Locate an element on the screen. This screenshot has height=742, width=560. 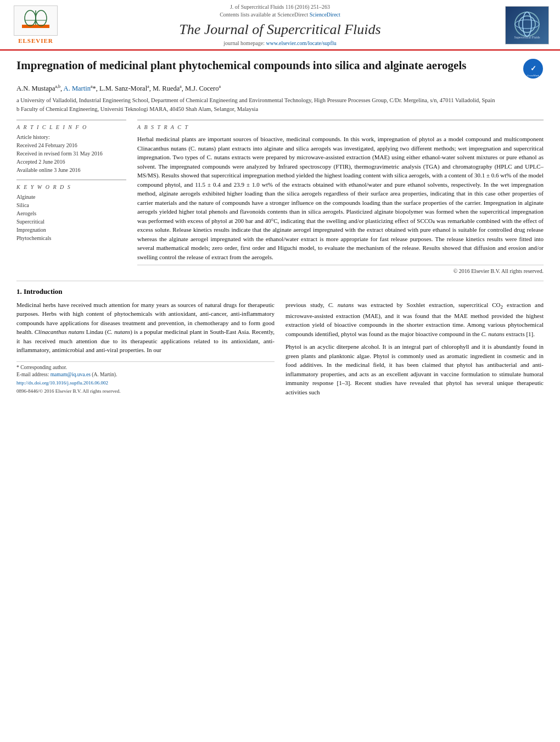
accepted-date: Accepted 2 June 2016 is located at coordinates (71, 162).